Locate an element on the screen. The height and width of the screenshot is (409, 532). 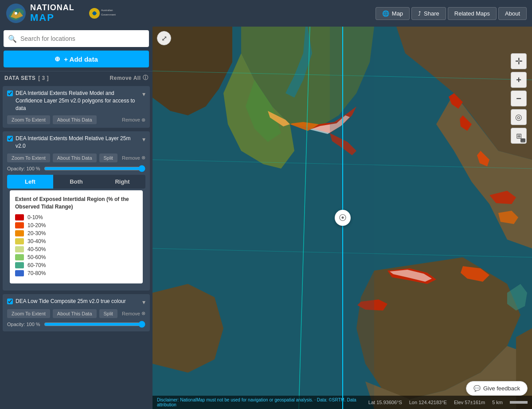
opacity-row-2: Opacity: 100 % is located at coordinates (76, 169).